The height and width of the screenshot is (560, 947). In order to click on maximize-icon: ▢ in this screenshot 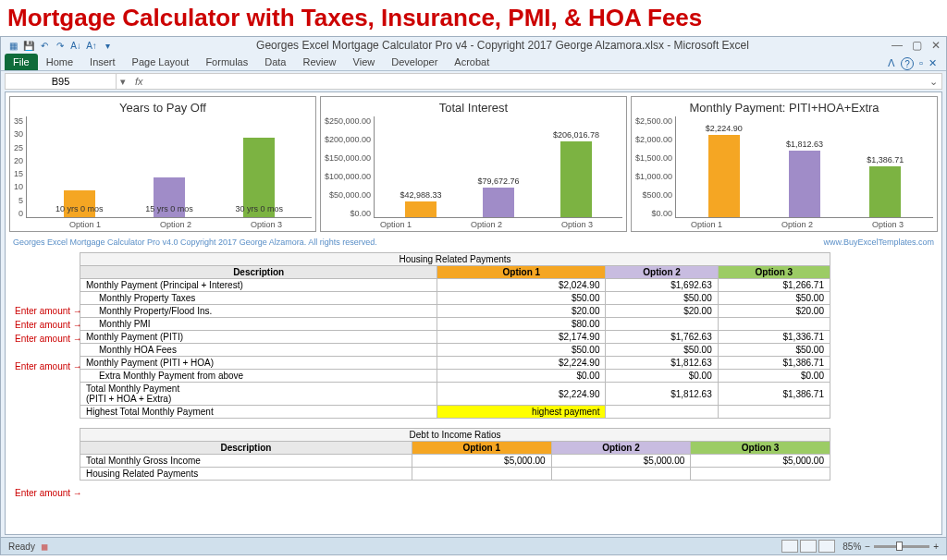, I will do `click(917, 45)`.